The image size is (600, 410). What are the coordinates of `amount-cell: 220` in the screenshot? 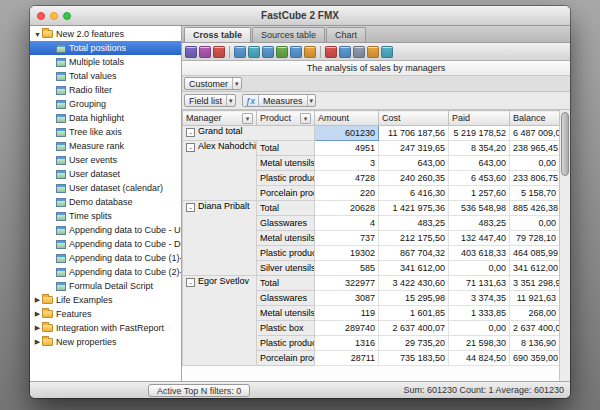 It's located at (347, 194).